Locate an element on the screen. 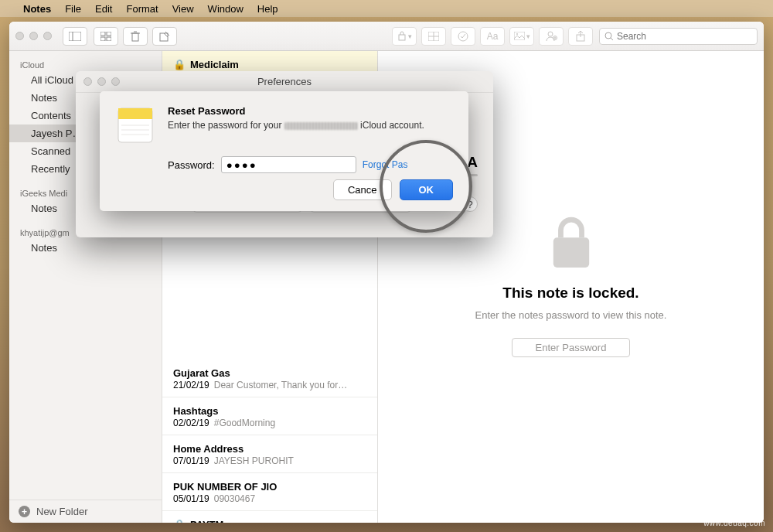  note-date: 07/01/19 is located at coordinates (192, 461).